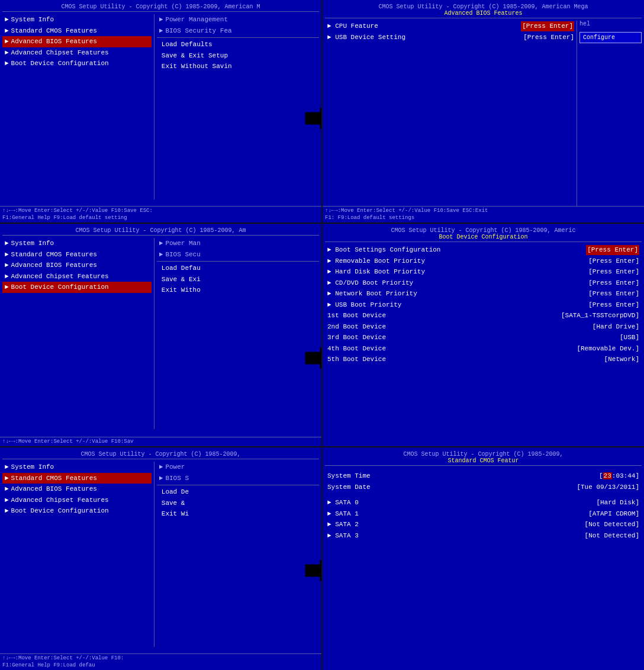 The height and width of the screenshot is (670, 644). I want to click on bios-row-sata0: SATA 0 [Hard Disk], so click(483, 503).